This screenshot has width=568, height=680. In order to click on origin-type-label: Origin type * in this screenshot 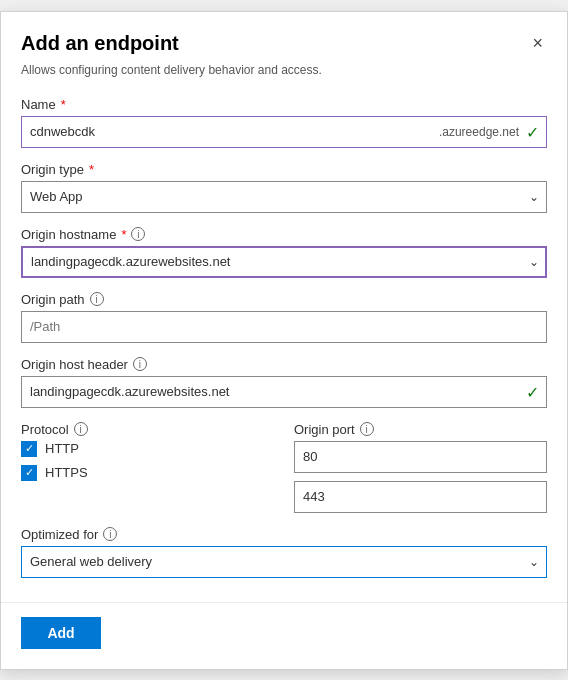, I will do `click(284, 170)`.